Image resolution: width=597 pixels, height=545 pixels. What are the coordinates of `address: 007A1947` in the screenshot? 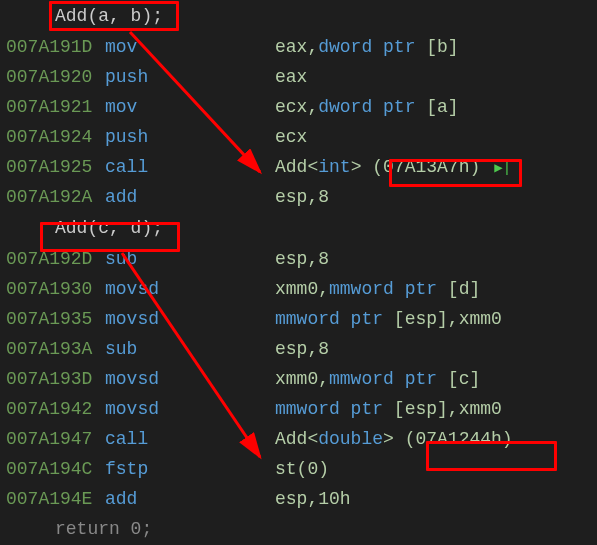 It's located at (52, 439).